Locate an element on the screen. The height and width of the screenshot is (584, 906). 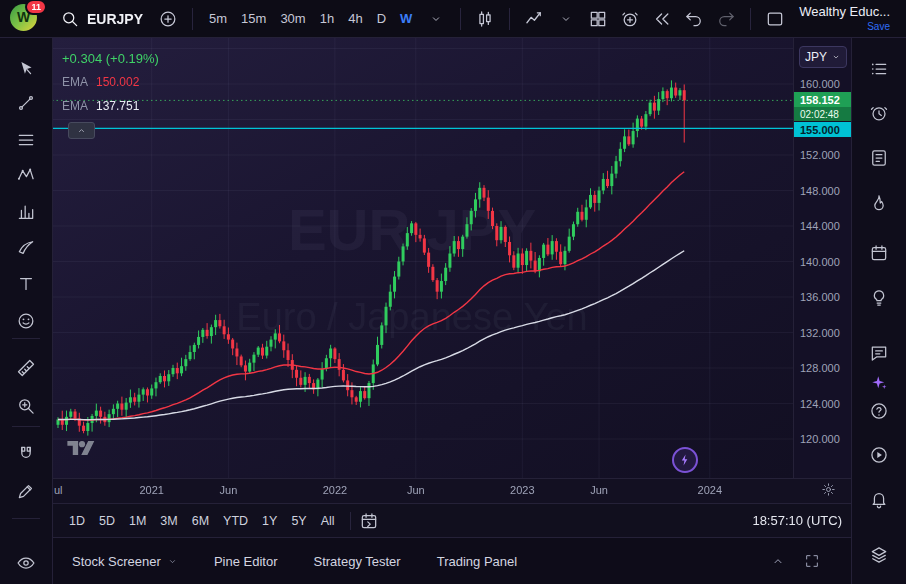
tool-help is located at coordinates (879, 411).